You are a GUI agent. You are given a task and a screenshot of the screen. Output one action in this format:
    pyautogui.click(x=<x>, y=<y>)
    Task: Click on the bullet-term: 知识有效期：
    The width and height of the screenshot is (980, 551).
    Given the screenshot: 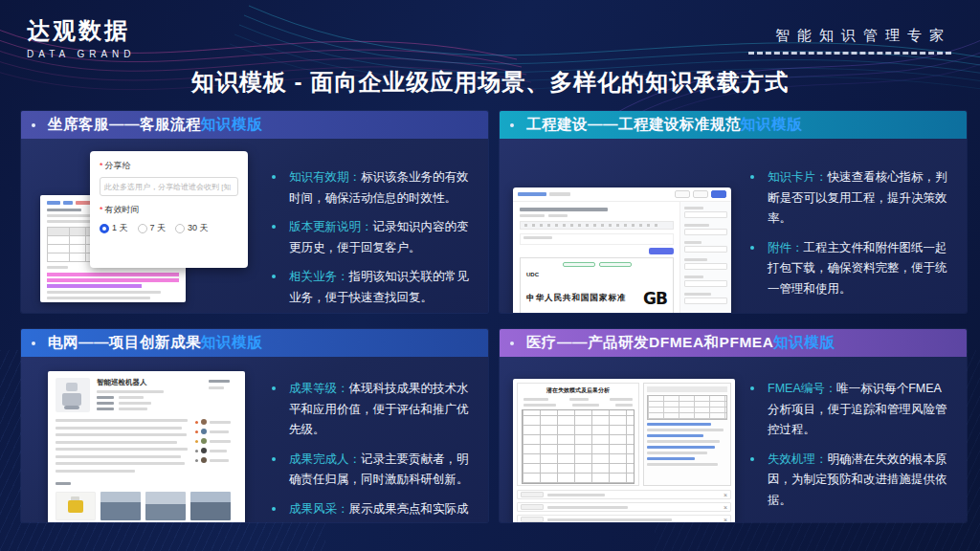 What is the action you would take?
    pyautogui.click(x=325, y=177)
    